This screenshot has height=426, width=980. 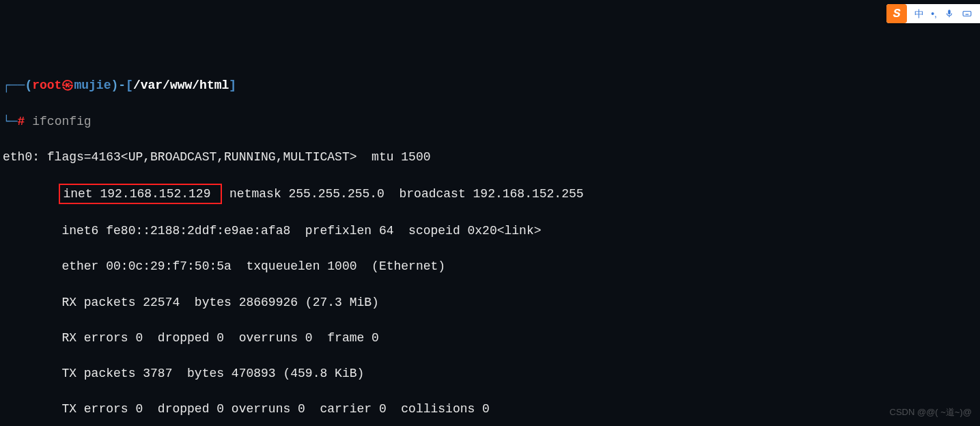 What do you see at coordinates (490, 122) in the screenshot?
I see `prompt-line-1-bottom: └─# ifconfig` at bounding box center [490, 122].